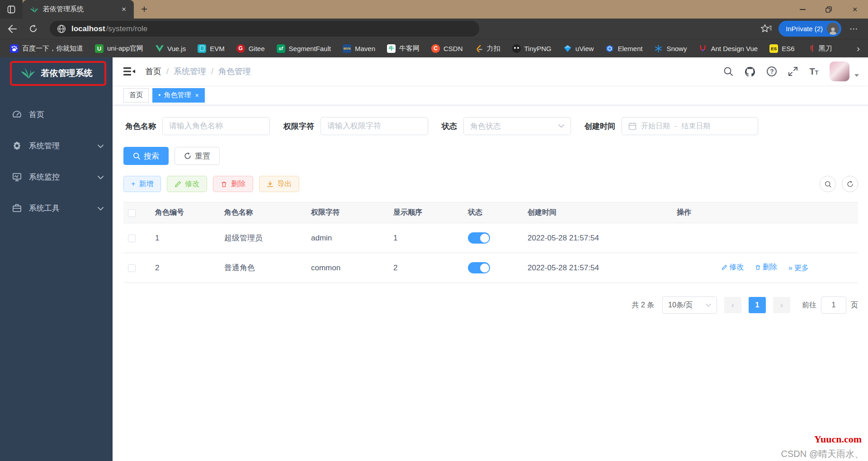 This screenshot has width=868, height=461. Describe the element at coordinates (56, 146) in the screenshot. I see `sidebar-item-system-manage: 系统管理` at that location.